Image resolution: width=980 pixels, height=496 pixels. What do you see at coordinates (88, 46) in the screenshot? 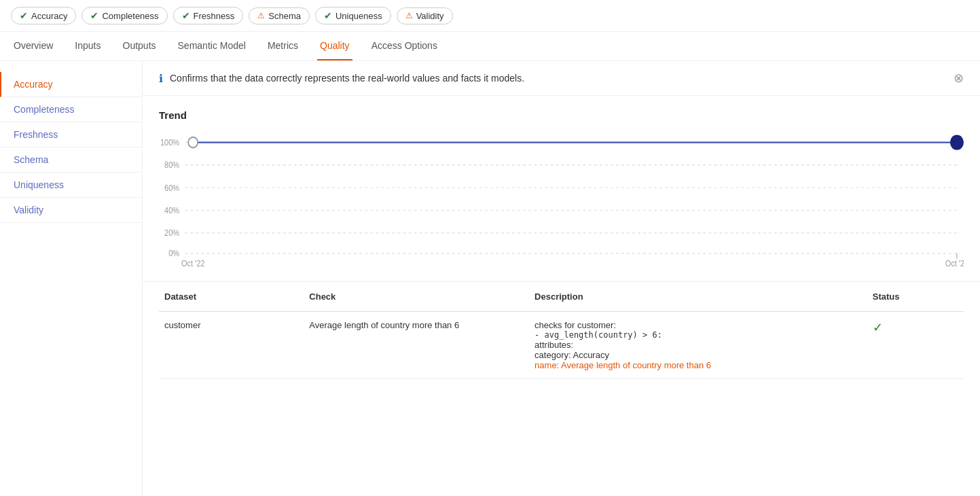
I see `tab-inputs: Inputs` at bounding box center [88, 46].